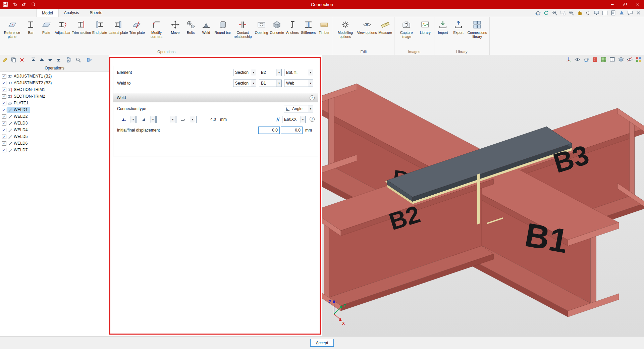 The height and width of the screenshot is (349, 644). I want to click on initial-displacement-input: 0.0, so click(269, 130).